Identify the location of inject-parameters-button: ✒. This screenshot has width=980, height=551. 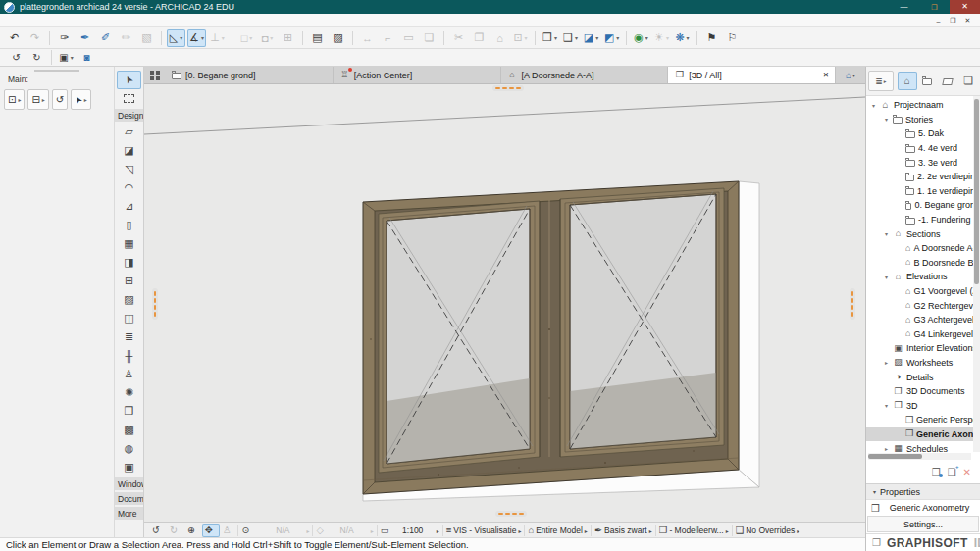
(84, 38).